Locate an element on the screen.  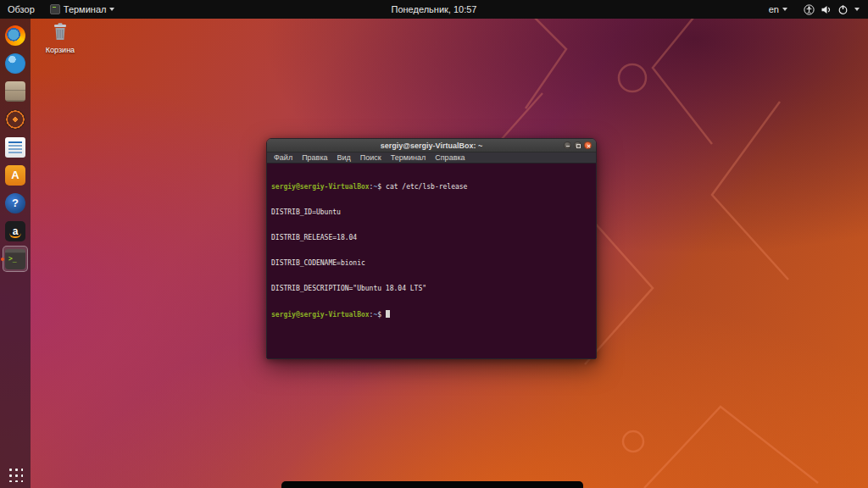
activities-button: Обзор is located at coordinates (21, 9).